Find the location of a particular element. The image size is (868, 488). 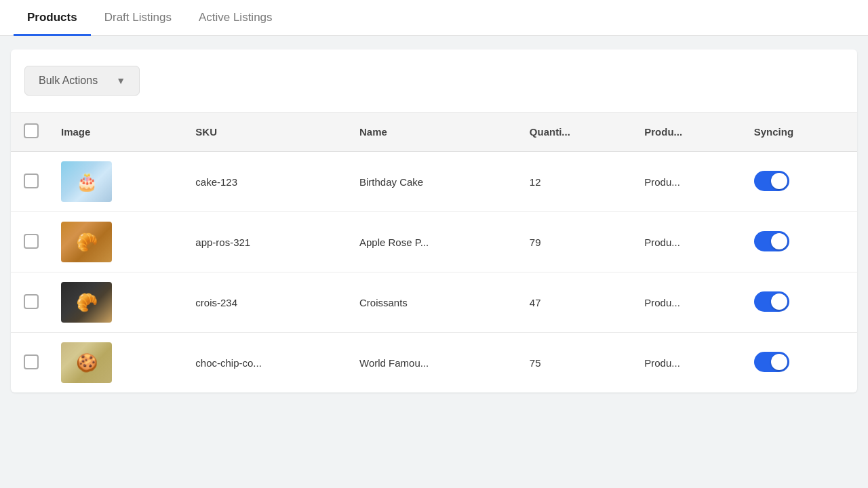

cell-product-4: Produ... is located at coordinates (689, 363).